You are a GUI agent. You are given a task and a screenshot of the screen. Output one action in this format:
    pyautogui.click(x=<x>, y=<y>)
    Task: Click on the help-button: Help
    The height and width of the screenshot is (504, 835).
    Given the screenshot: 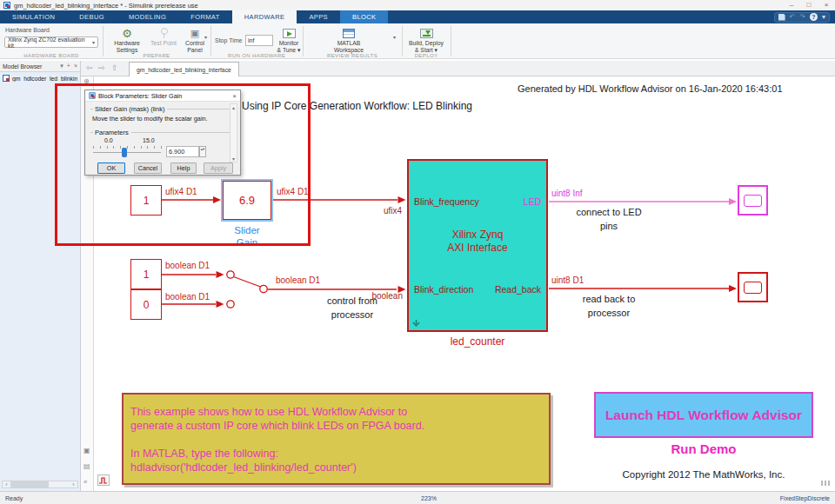 What is the action you would take?
    pyautogui.click(x=184, y=169)
    